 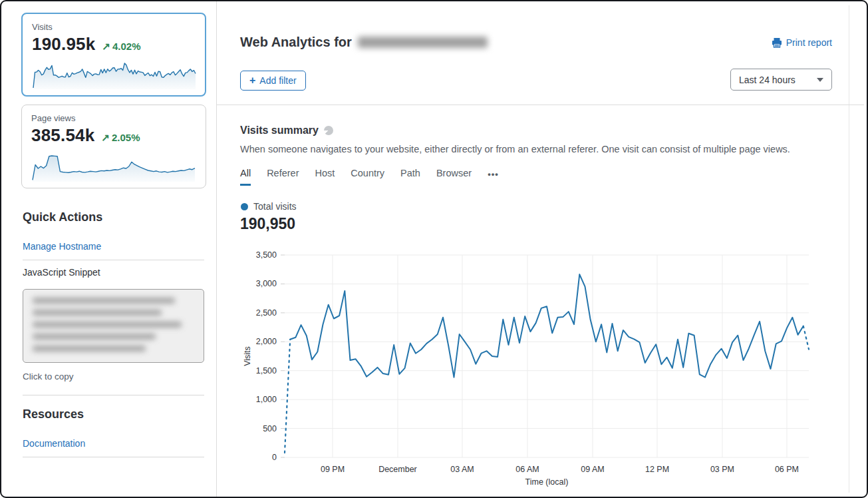 I want to click on y-tick-label: 2,500, so click(x=266, y=313).